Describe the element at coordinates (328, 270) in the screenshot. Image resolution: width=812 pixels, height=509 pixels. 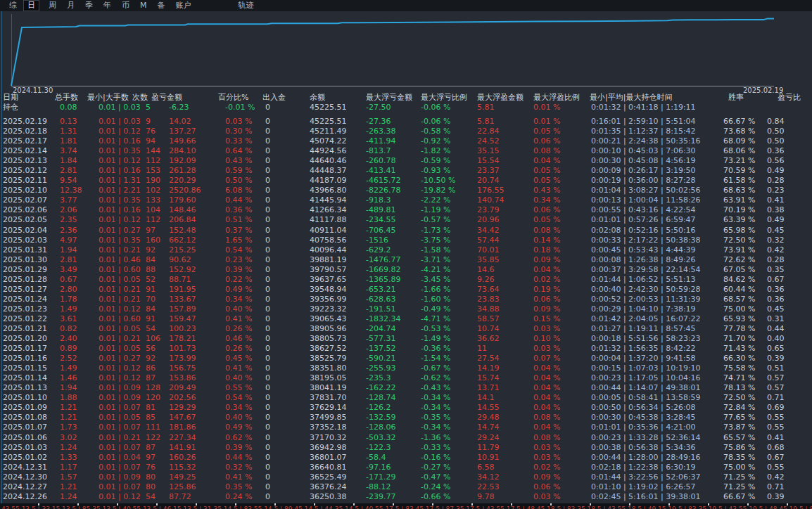
I see `cell-balance: 39790.57` at that location.